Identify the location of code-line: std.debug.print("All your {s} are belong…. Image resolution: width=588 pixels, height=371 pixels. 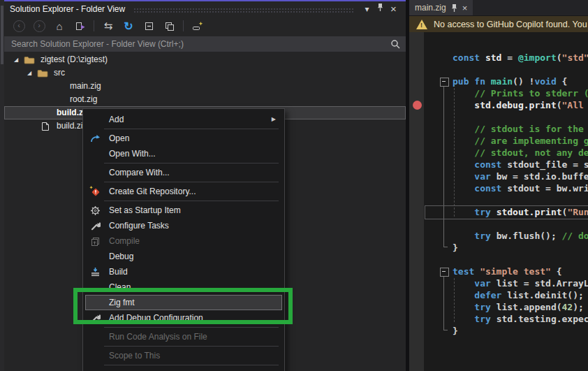
(499, 105).